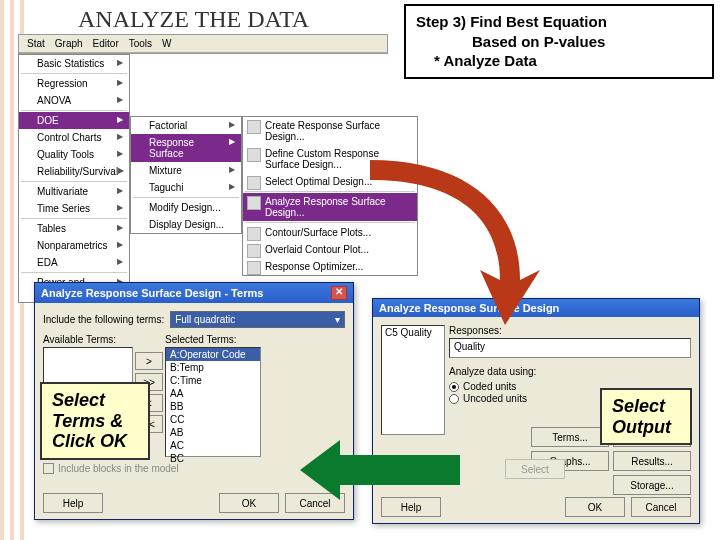  I want to click on analyze-using-label: Analyze data using:, so click(570, 372).